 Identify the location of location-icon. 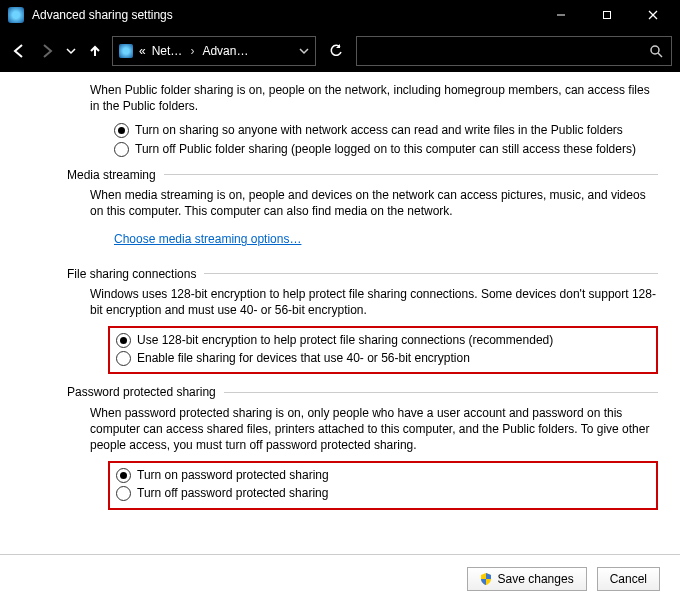
(126, 51).